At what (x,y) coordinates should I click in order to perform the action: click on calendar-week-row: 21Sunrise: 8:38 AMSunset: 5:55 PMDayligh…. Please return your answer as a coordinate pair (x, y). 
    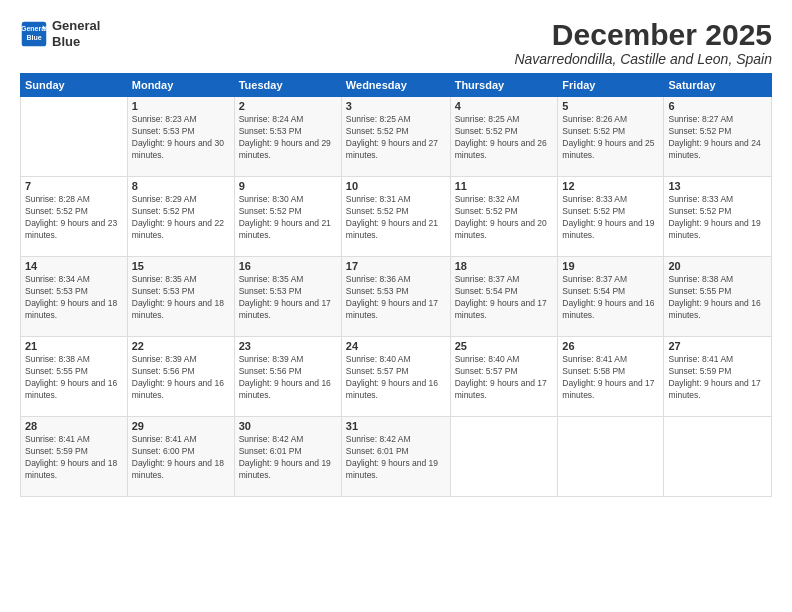
    Looking at the image, I should click on (396, 377).